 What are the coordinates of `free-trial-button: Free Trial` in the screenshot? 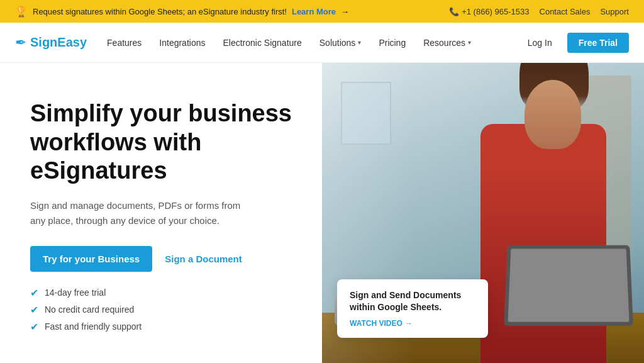 It's located at (598, 43).